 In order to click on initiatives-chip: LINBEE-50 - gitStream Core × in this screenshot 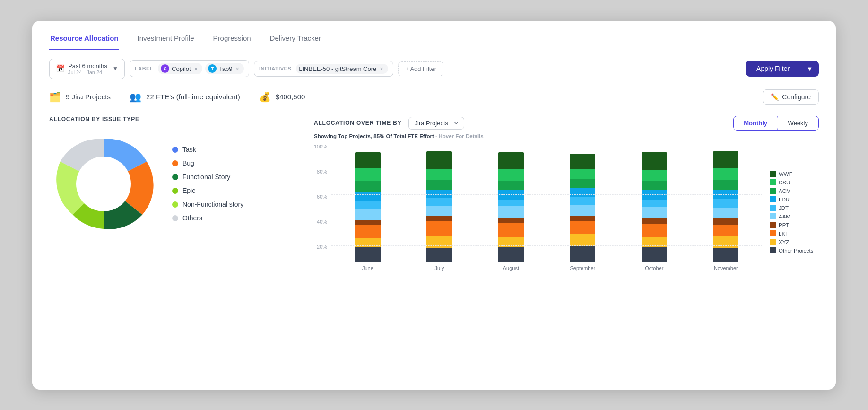, I will do `click(342, 69)`.